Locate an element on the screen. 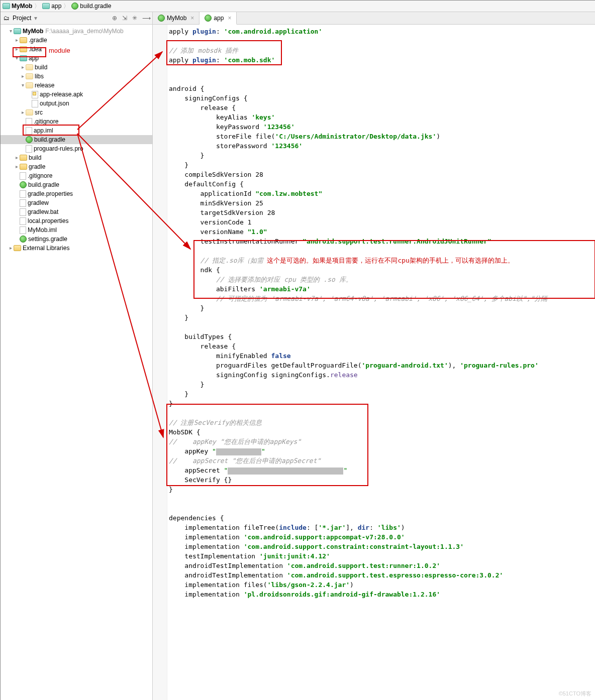 The image size is (595, 700). tree-external-libs: ▸External Libraries is located at coordinates (76, 248).